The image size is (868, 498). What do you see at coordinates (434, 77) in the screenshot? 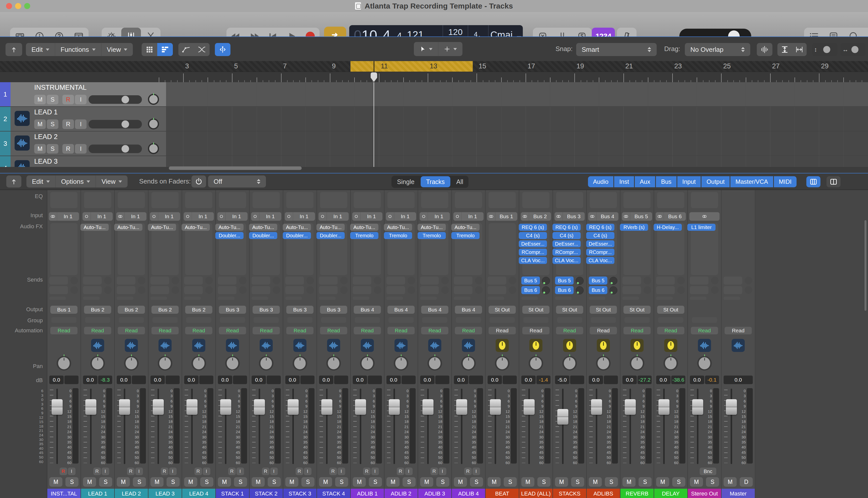
I see `beat-ruler` at bounding box center [434, 77].